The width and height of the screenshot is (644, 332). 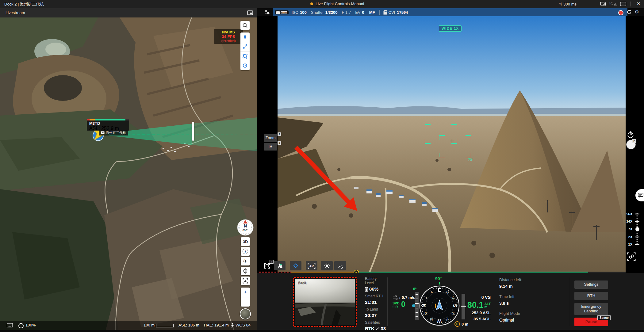 I want to click on f-badge: F, so click(x=634, y=141).